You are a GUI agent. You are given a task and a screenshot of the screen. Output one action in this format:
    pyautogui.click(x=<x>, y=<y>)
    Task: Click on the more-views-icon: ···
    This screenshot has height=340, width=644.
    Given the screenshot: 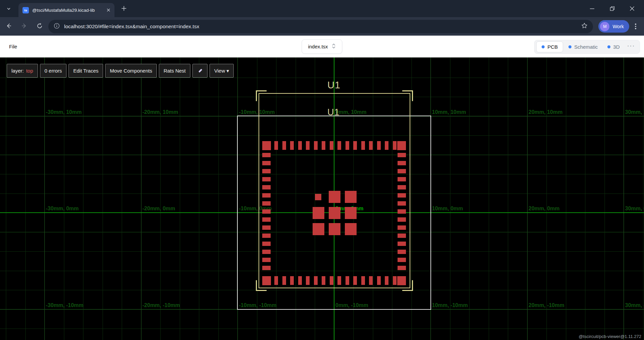 What is the action you would take?
    pyautogui.click(x=632, y=47)
    